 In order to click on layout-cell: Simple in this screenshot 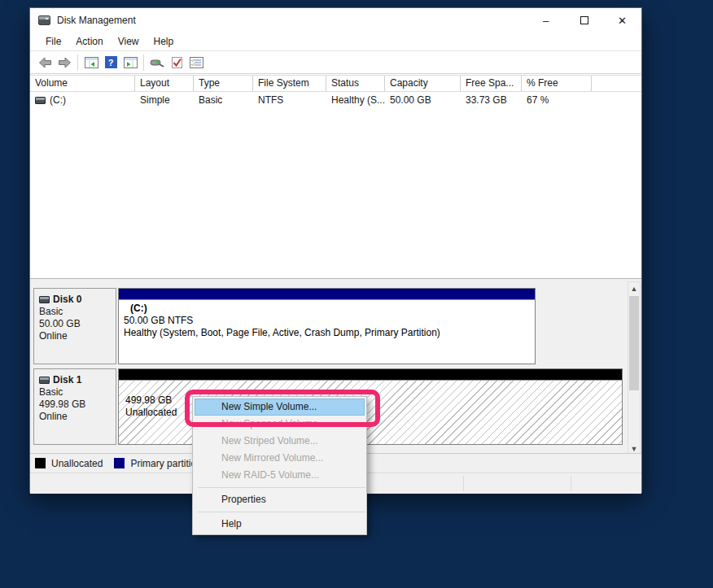, I will do `click(164, 101)`.